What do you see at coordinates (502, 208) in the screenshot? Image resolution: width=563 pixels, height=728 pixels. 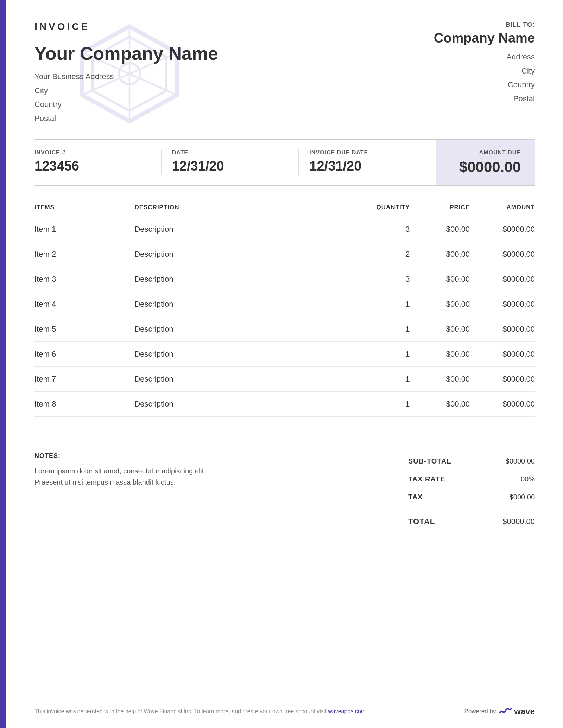 I see `col-header-amount: AMOUNT` at bounding box center [502, 208].